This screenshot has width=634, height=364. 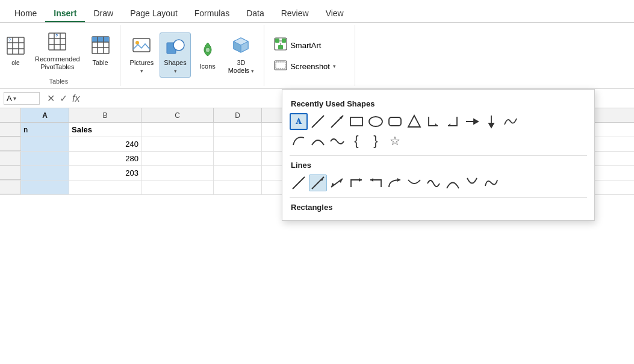 What do you see at coordinates (318, 141) in the screenshot?
I see `shape-curve` at bounding box center [318, 141].